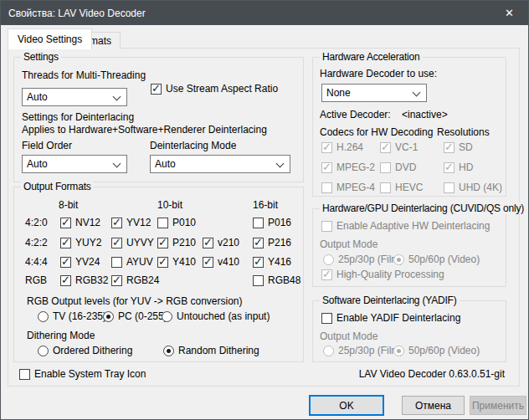  I want to click on radio-label: Untouched (as input), so click(223, 316).